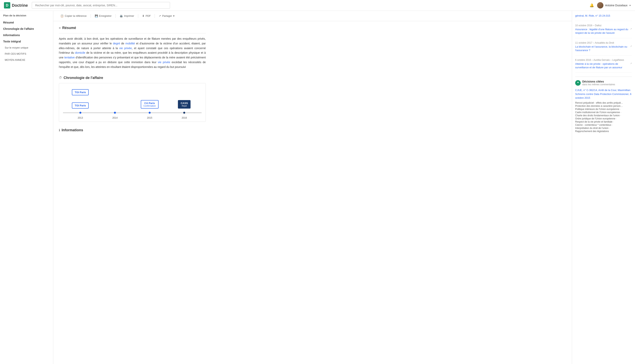 The width and height of the screenshot is (635, 364). Describe the element at coordinates (631, 29) in the screenshot. I see `external-link-icon-1: ↗` at that location.